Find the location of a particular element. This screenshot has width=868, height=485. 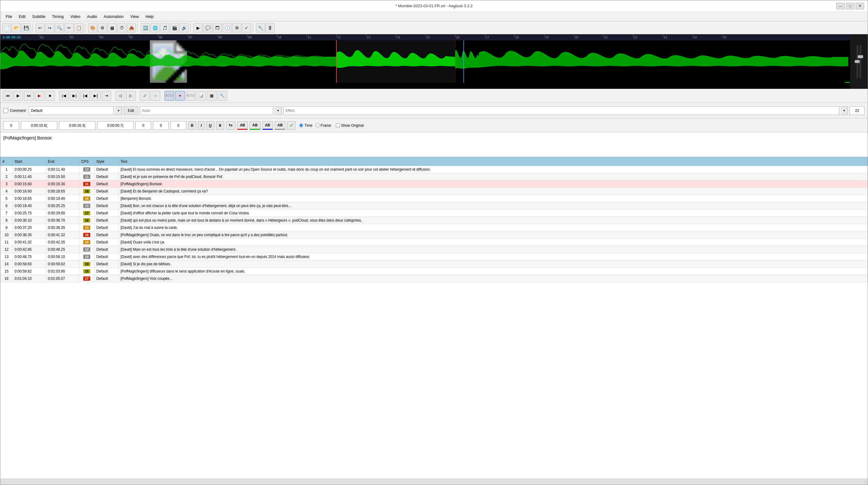

tb-detach: 🗔 is located at coordinates (218, 28).